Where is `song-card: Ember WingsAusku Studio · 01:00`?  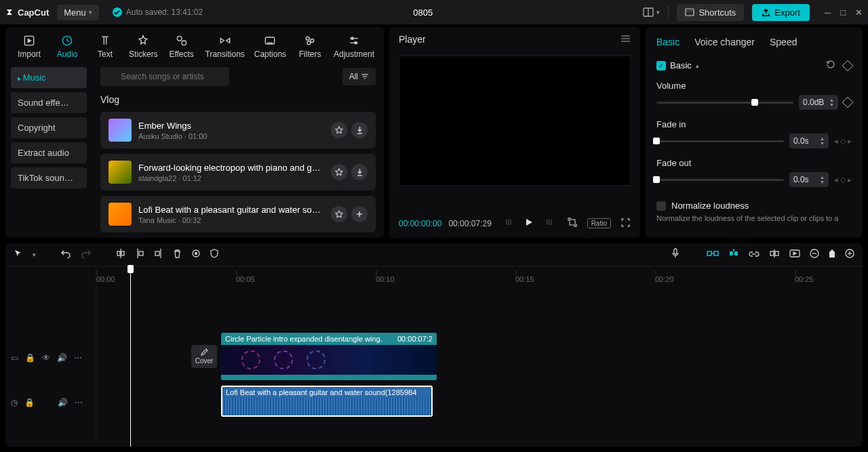 song-card: Ember WingsAusku Studio · 01:00 is located at coordinates (238, 130).